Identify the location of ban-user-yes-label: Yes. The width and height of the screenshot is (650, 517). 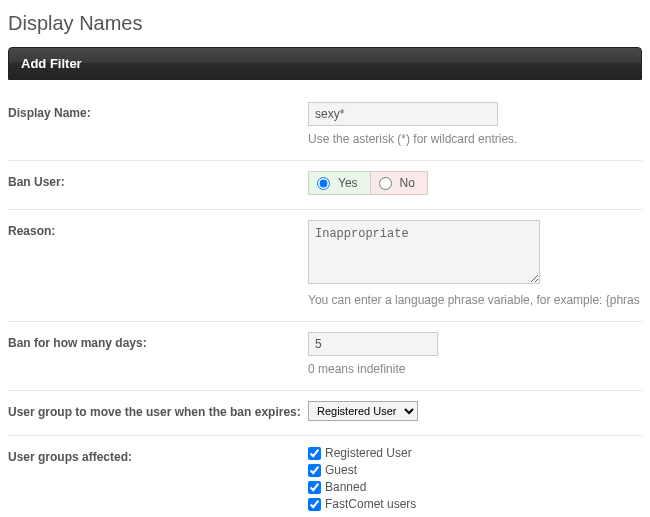
(348, 183).